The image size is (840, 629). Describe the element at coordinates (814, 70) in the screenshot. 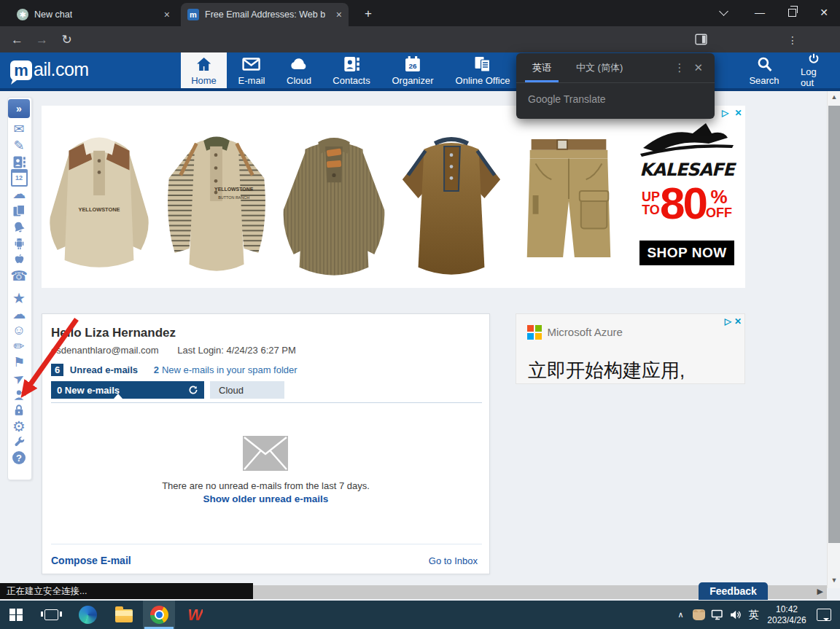

I see `nav-item-logout: Log out` at that location.